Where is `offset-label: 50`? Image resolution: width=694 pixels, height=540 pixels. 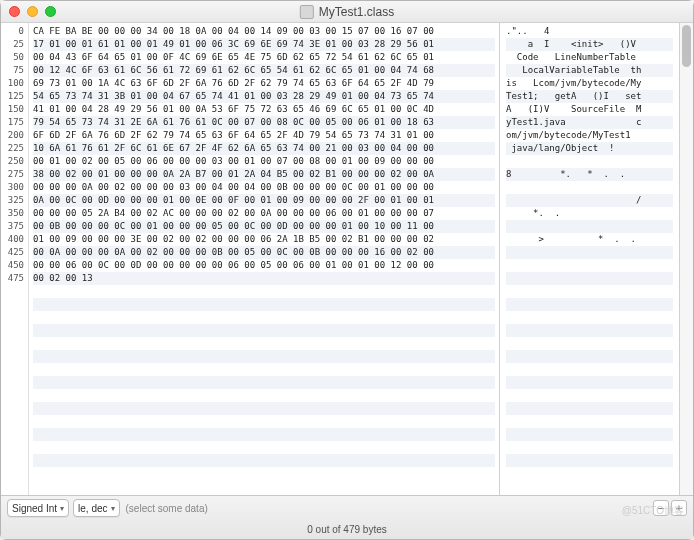 offset-label: 50 is located at coordinates (12, 58).